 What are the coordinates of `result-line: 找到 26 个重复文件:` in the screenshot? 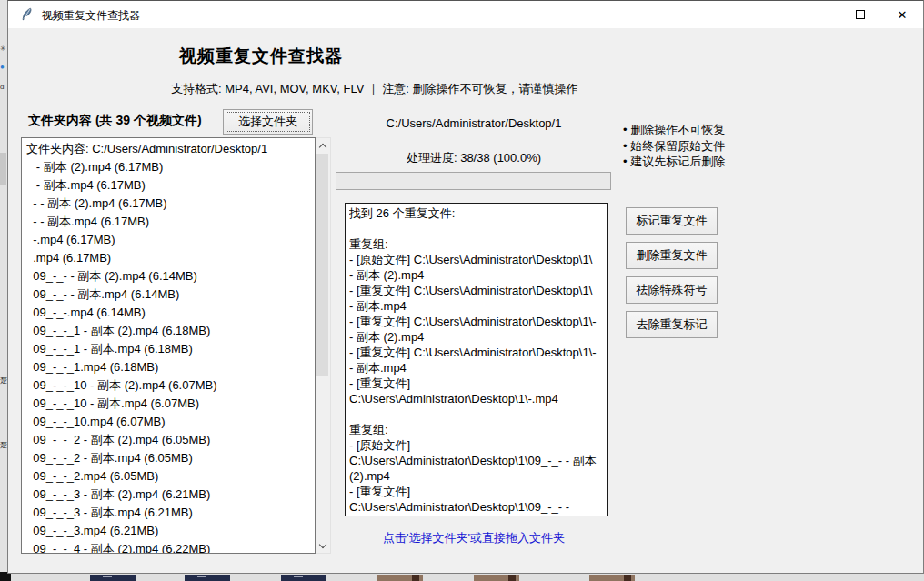 It's located at (477, 213).